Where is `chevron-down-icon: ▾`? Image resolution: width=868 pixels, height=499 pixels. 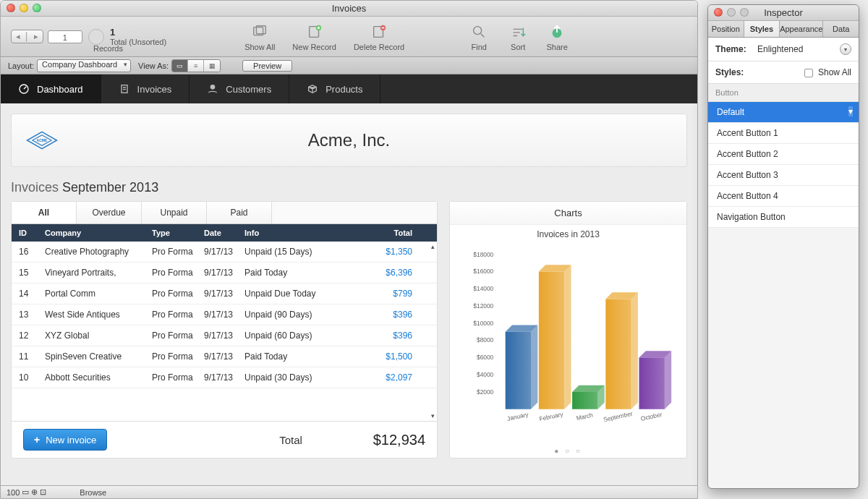 chevron-down-icon: ▾ is located at coordinates (851, 111).